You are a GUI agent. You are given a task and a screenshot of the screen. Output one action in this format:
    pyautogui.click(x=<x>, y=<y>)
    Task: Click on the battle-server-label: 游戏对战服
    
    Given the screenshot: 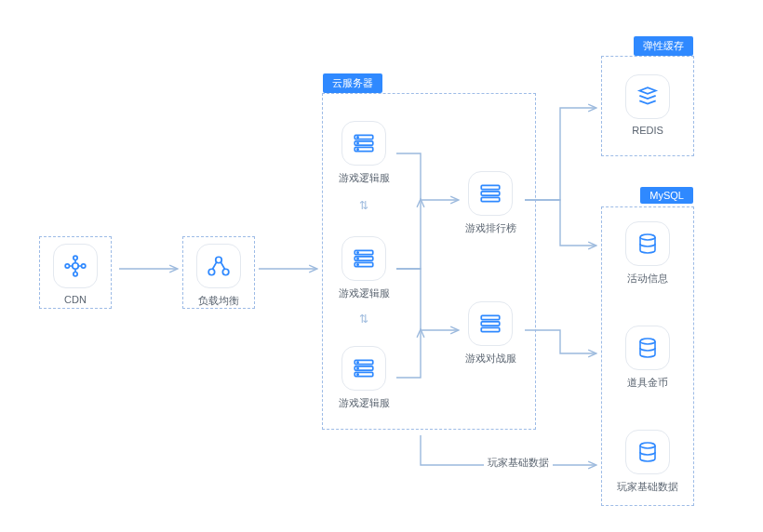 What is the action you would take?
    pyautogui.click(x=490, y=359)
    